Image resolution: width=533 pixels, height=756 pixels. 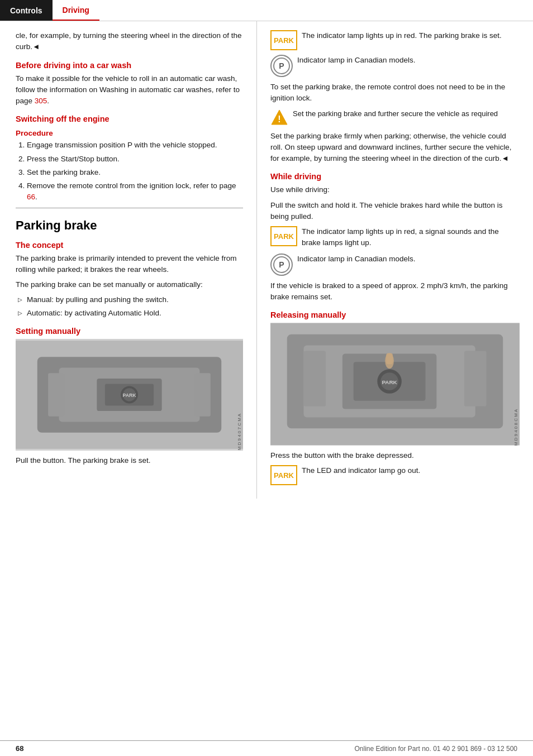 What do you see at coordinates (131, 300) in the screenshot?
I see `bullet-manual: Manual: by pulling and pushing the switc…` at bounding box center [131, 300].